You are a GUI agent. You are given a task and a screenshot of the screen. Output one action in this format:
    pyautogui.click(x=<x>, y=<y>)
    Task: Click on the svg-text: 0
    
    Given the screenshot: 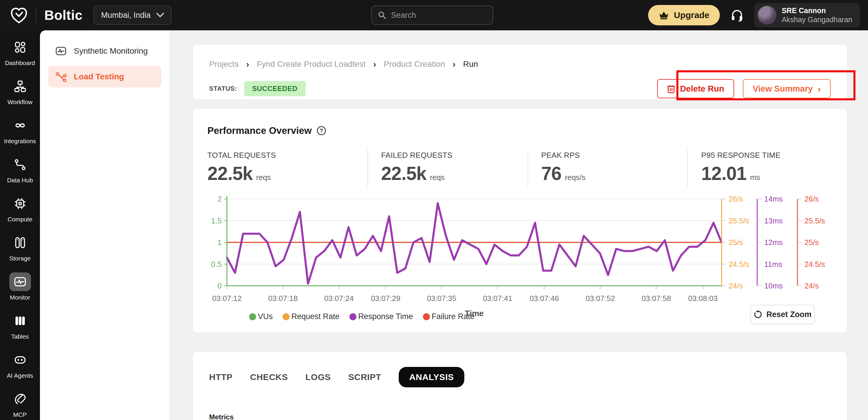 What is the action you would take?
    pyautogui.click(x=220, y=286)
    